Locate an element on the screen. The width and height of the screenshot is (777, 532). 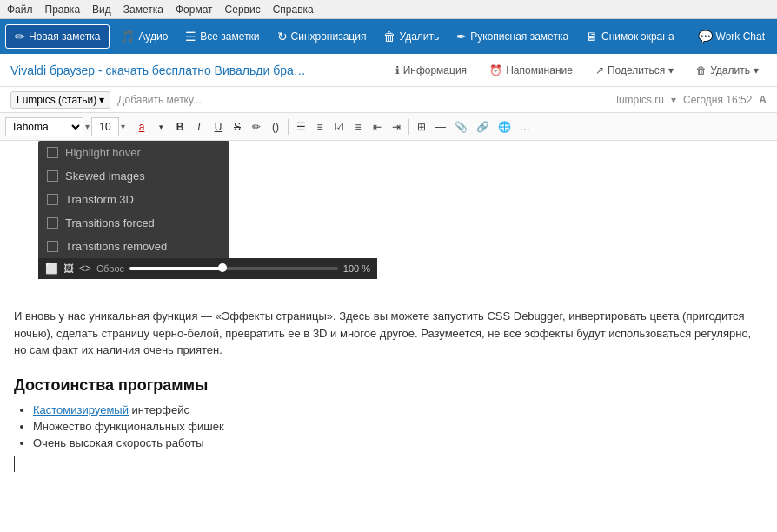
video-screen-icon: ⬜ is located at coordinates (52, 269).